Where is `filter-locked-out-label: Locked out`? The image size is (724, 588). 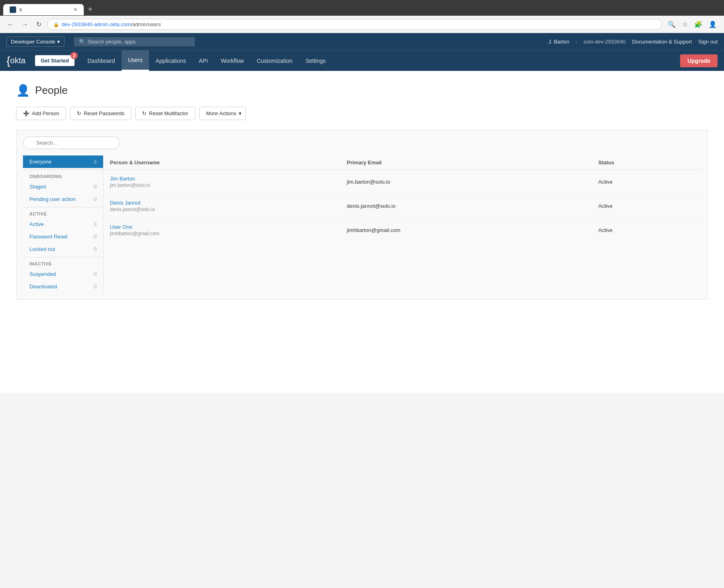 filter-locked-out-label: Locked out is located at coordinates (42, 249).